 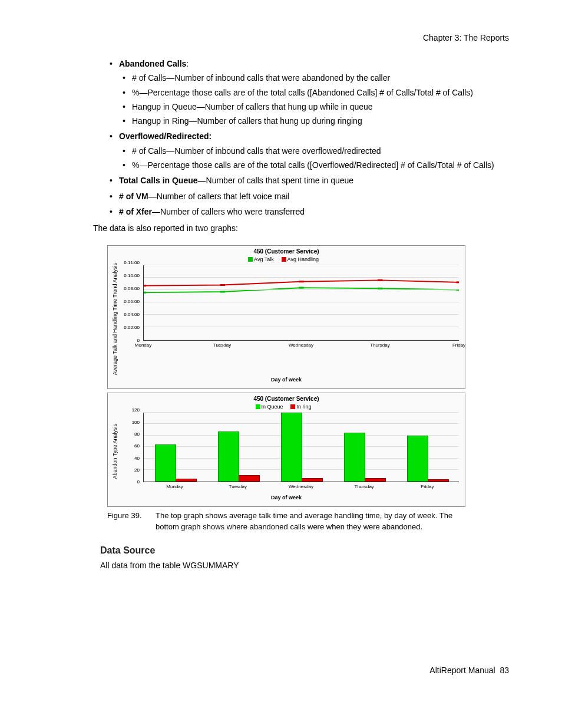 I want to click on abandoned-item-2: Hangup in Queue—Number of callers that h…, so click(x=316, y=107).